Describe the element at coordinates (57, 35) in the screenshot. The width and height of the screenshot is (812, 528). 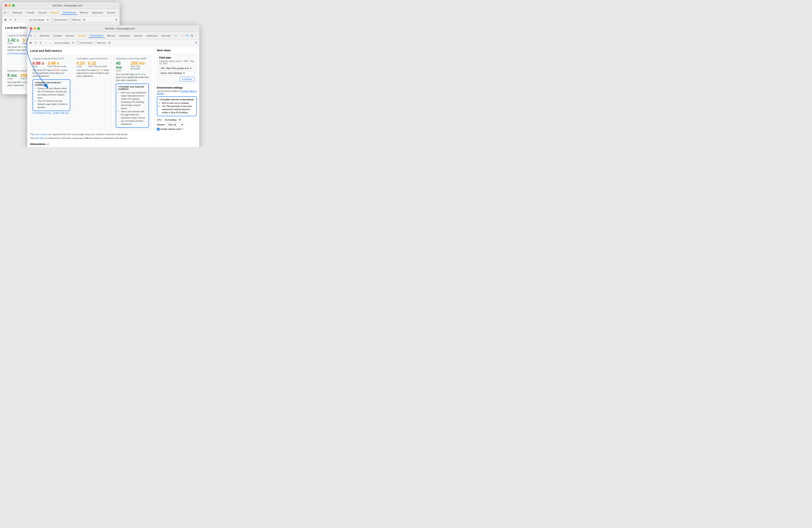
I see `tab-console-front: Console` at that location.